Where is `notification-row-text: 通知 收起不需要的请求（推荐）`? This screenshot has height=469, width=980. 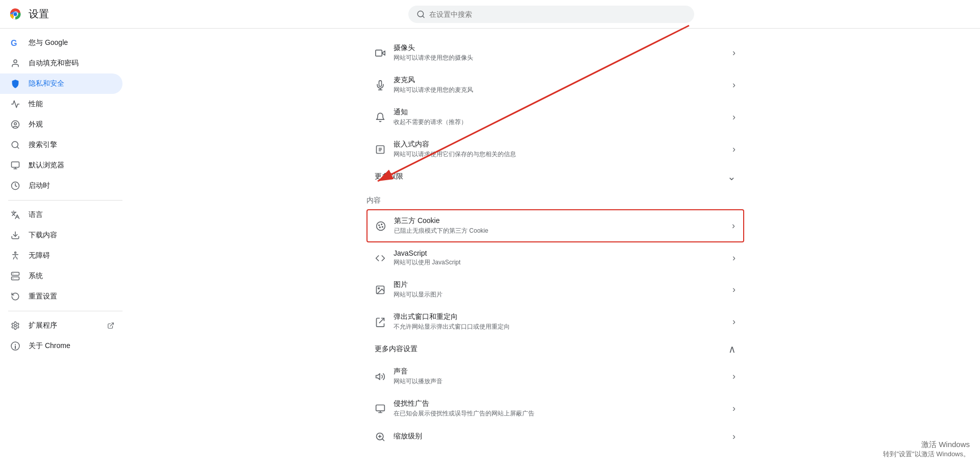 notification-row-text: 通知 收起不需要的请求（推荐） is located at coordinates (559, 117).